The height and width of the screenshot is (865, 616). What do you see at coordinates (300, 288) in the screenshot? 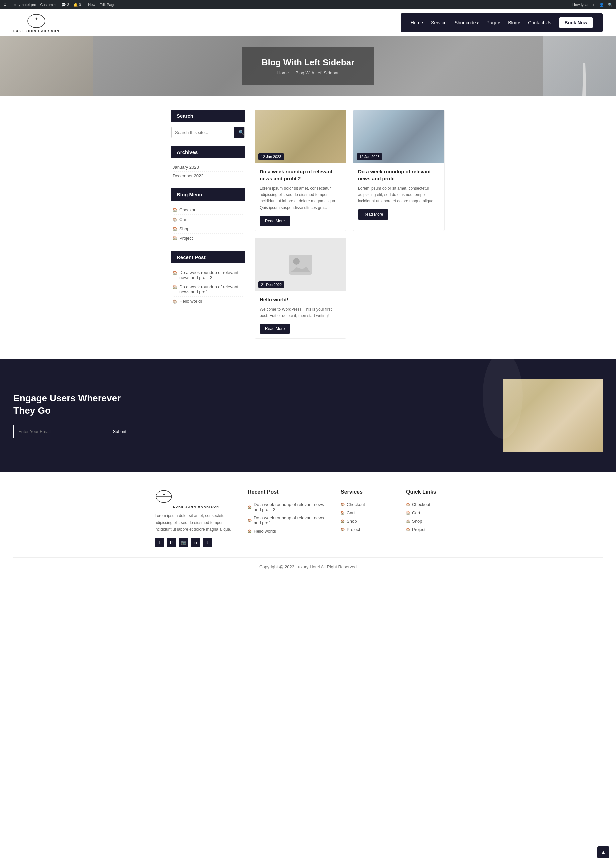
I see `post-card-3: 21 Dec 2022 Hello world! Welcome to Word…` at bounding box center [300, 288].